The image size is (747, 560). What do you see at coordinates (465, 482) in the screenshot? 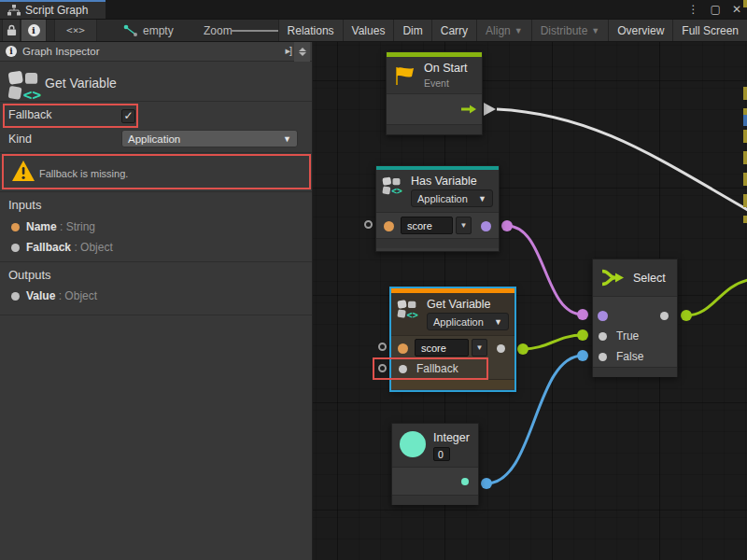
I see `number-output-port` at bounding box center [465, 482].